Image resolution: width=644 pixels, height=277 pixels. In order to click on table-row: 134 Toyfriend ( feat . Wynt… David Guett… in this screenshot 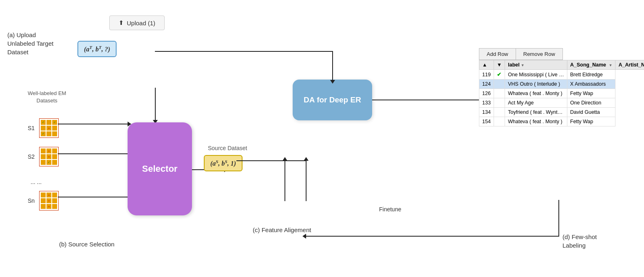, I will do `click(562, 113)`.